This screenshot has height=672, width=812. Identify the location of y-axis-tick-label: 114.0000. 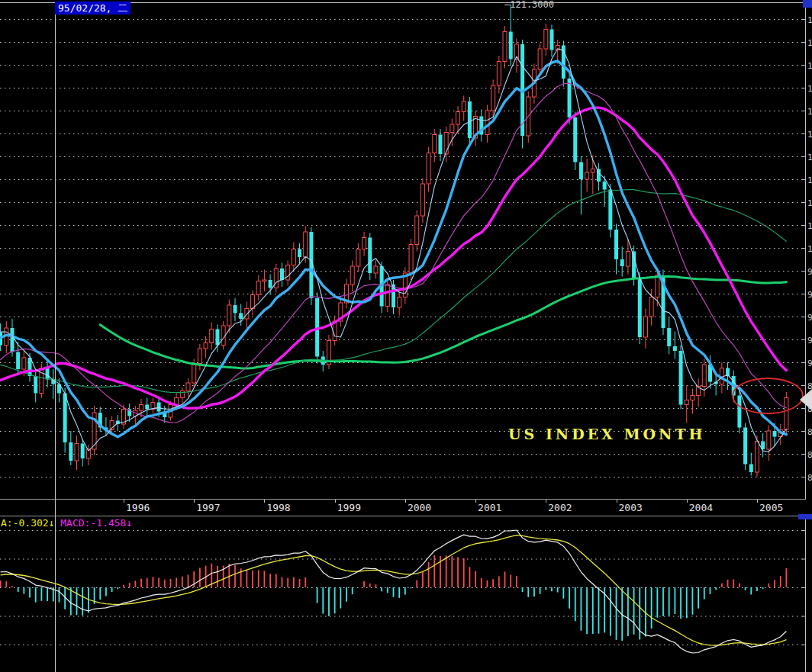
(810, 88).